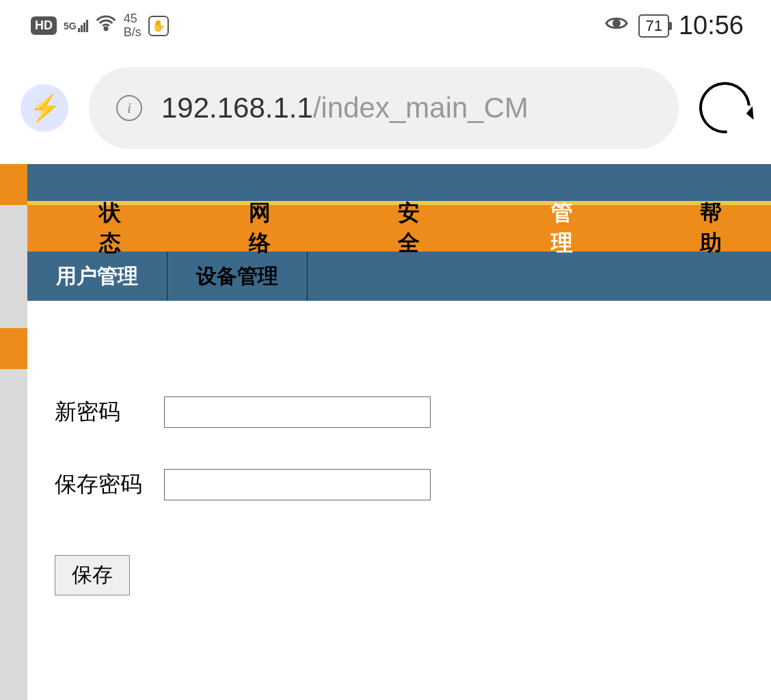 This screenshot has width=771, height=700. I want to click on status-right: 71 10:56, so click(674, 26).